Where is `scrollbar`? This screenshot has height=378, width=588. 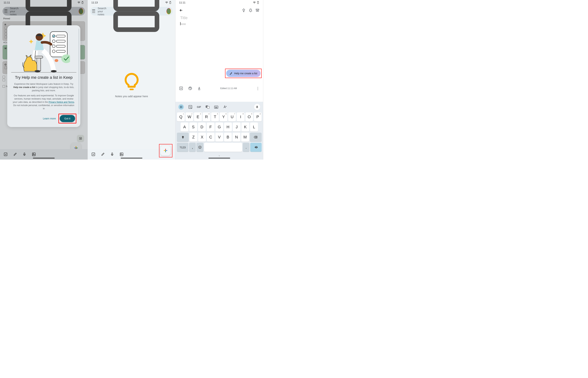
scrollbar is located at coordinates (79, 71).